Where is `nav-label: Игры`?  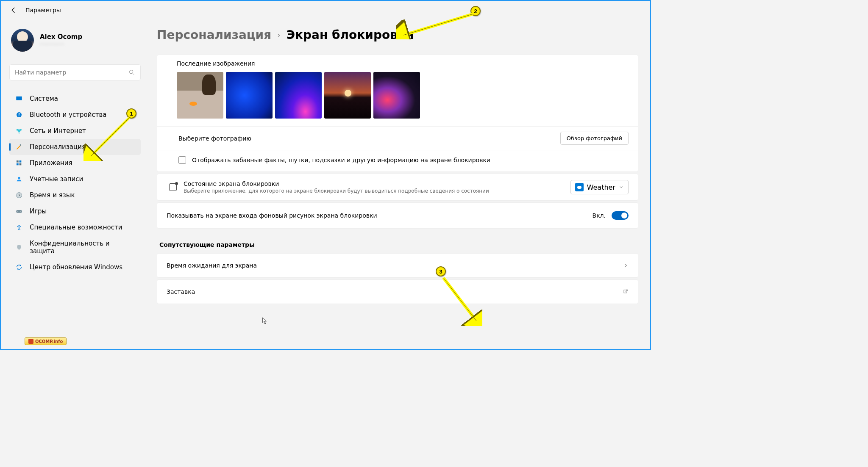
nav-label: Игры is located at coordinates (38, 211).